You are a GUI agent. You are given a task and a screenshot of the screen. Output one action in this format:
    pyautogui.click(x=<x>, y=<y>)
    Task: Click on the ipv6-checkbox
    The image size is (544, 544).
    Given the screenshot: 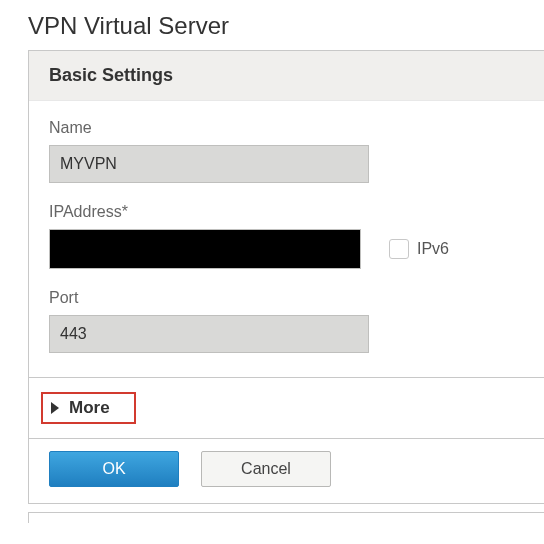 What is the action you would take?
    pyautogui.click(x=399, y=249)
    